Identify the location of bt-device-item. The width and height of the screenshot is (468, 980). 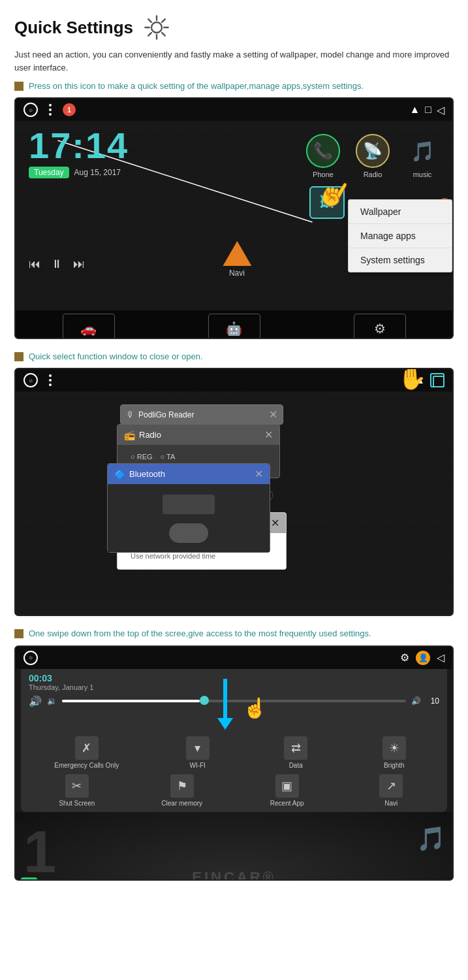
(189, 533).